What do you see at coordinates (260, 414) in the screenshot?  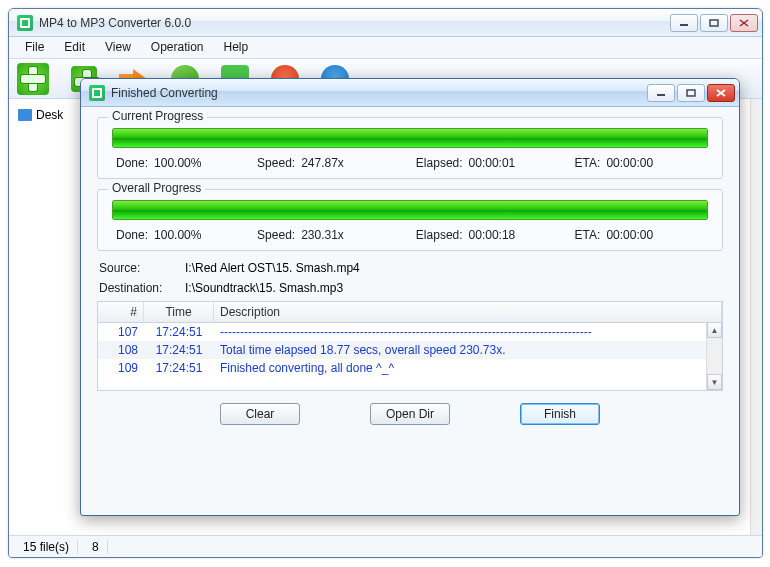 I see `clear-button: Clear` at bounding box center [260, 414].